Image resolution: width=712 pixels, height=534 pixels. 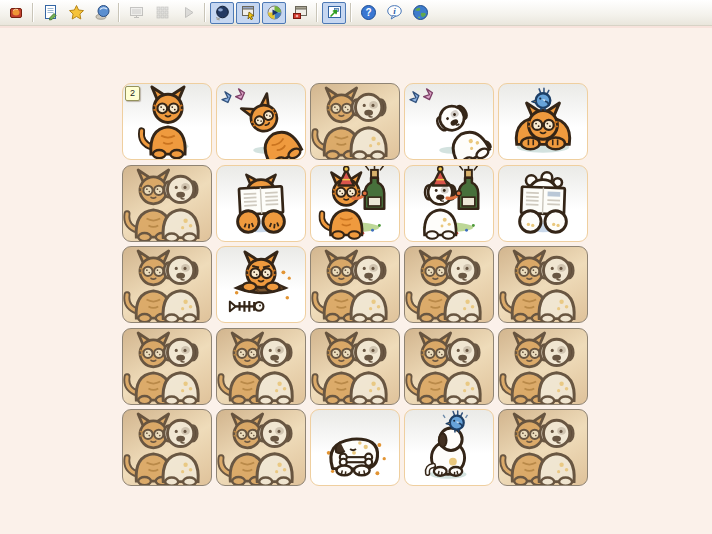 What do you see at coordinates (334, 13) in the screenshot?
I see `fullscreen-button` at bounding box center [334, 13].